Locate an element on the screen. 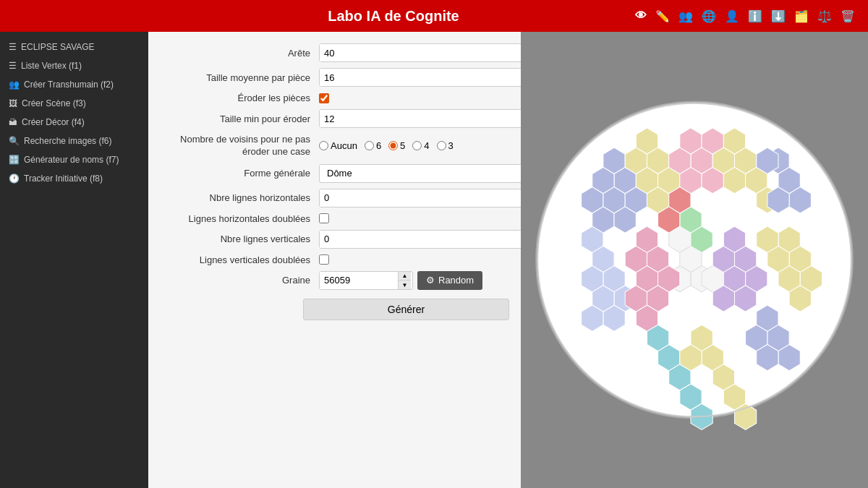  forme-select: Dôme Carré Hexagone is located at coordinates (420, 174).